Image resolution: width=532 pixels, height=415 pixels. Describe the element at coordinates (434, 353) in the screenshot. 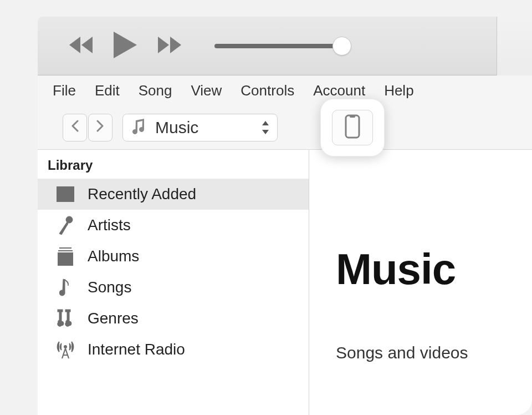

I see `page-subtitle: Songs and videos` at that location.